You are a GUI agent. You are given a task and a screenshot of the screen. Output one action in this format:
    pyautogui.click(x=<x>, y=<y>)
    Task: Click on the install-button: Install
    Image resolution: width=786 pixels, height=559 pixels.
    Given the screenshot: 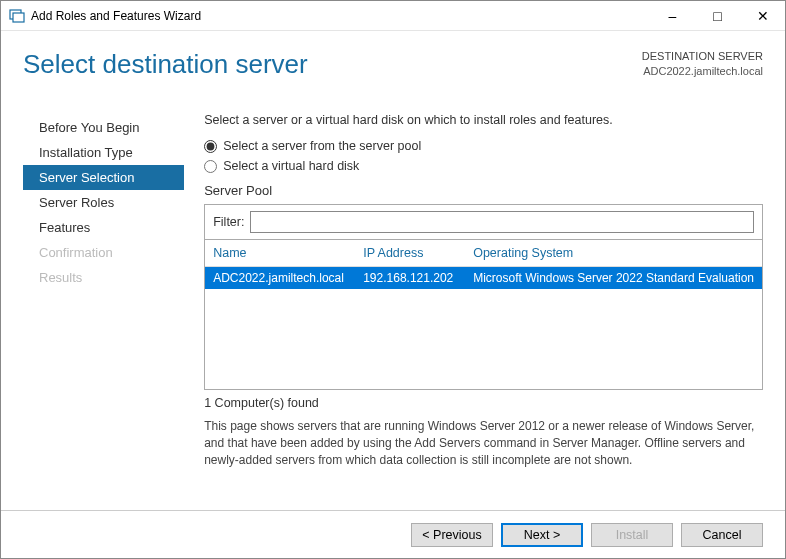 What is the action you would take?
    pyautogui.click(x=632, y=535)
    